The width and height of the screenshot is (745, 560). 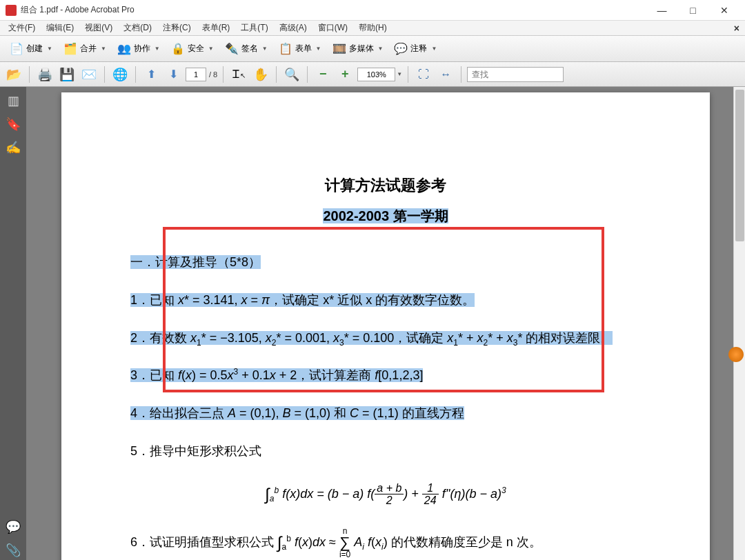 What do you see at coordinates (217, 28) in the screenshot?
I see `menu-forms: 表单(R)` at bounding box center [217, 28].